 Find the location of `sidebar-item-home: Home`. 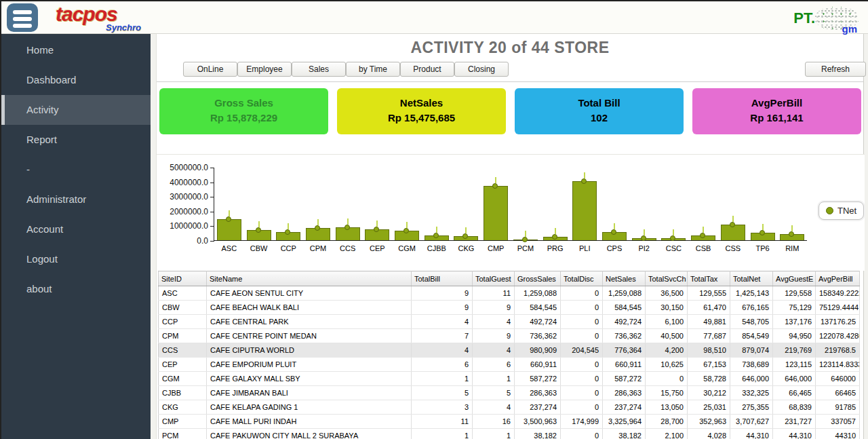

sidebar-item-home: Home is located at coordinates (76, 50).